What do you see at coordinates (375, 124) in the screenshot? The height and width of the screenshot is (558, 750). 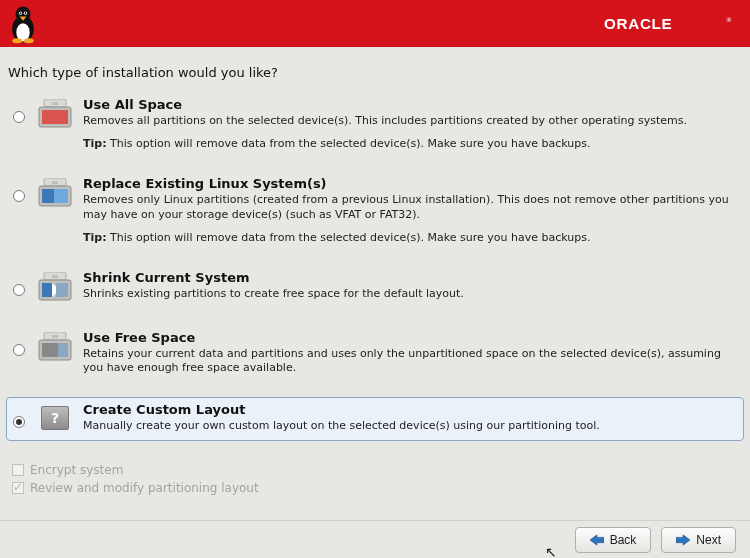 I see `option-use-all-space: osUse All SpaceRemoves all partitions on…` at bounding box center [375, 124].